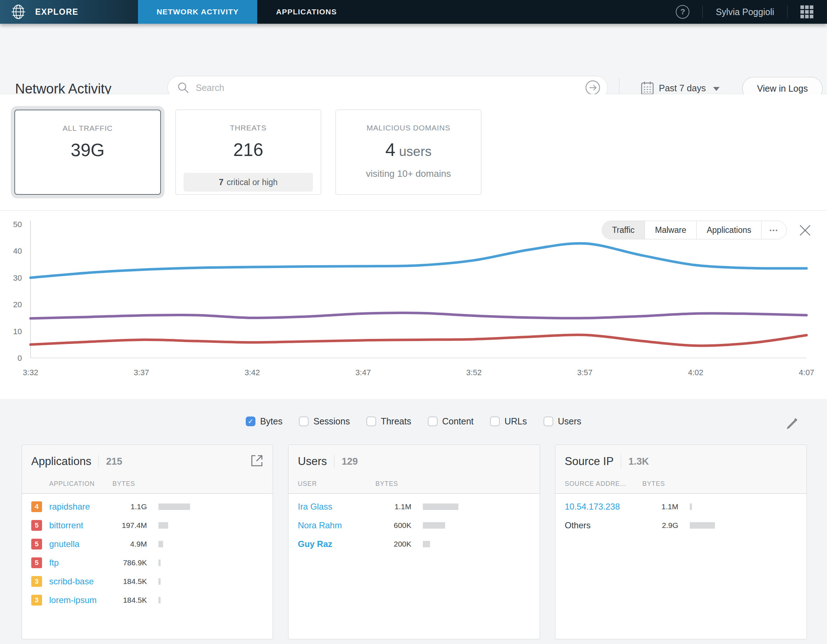 The height and width of the screenshot is (644, 827). Describe the element at coordinates (78, 484) in the screenshot. I see `column-header: APPLICATION` at that location.